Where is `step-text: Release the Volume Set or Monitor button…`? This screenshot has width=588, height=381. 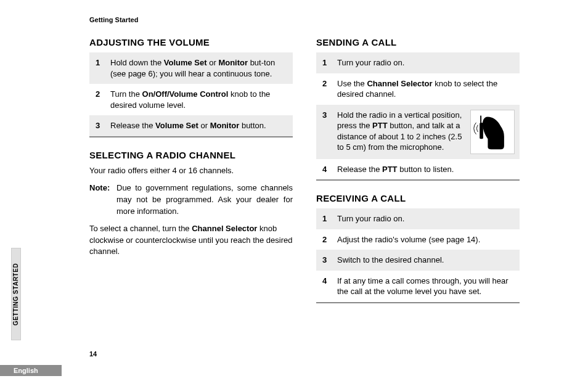 step-text: Release the Volume Set or Monitor button… is located at coordinates (199, 126).